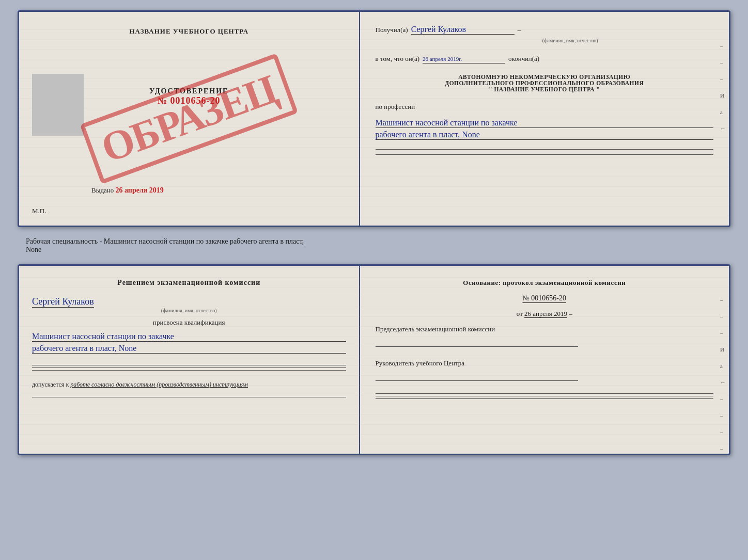  I want to click on sep-line-r2, so click(544, 396).